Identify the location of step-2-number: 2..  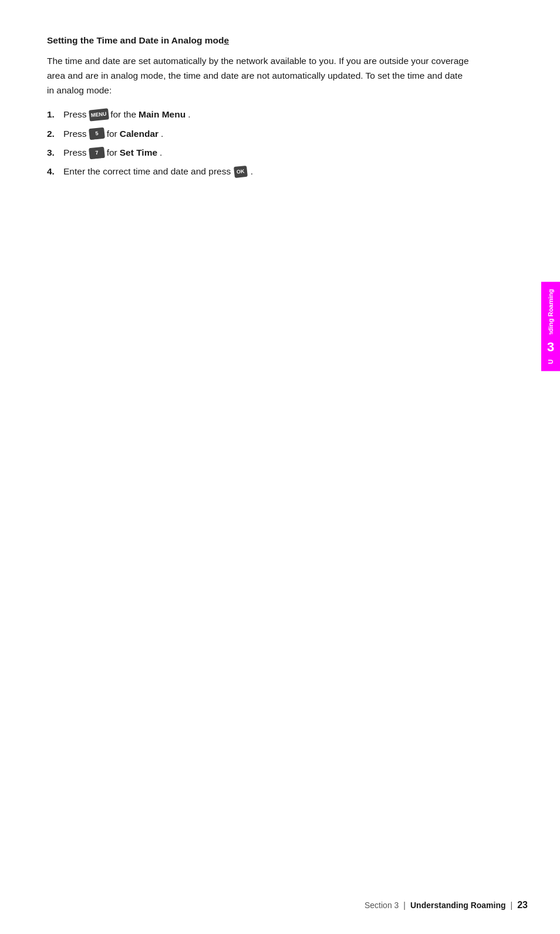
(55, 134).